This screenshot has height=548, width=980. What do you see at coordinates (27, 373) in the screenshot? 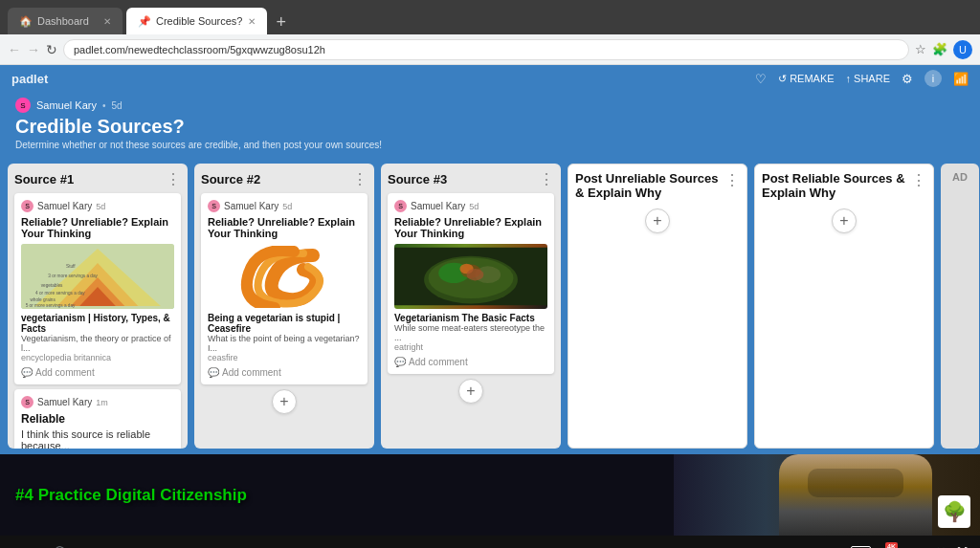
I see `comment-icon-source1: 💬` at bounding box center [27, 373].